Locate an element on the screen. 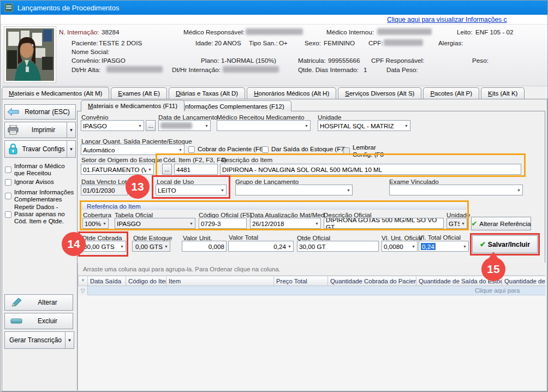  matricula-value: 999555666 is located at coordinates (344, 60).